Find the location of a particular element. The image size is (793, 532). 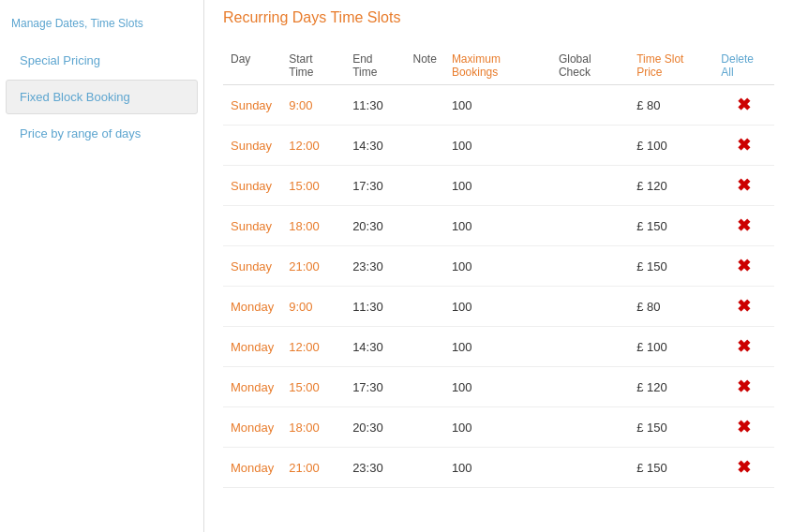

sidebar-header-text: Manage Dates, is located at coordinates (51, 23).